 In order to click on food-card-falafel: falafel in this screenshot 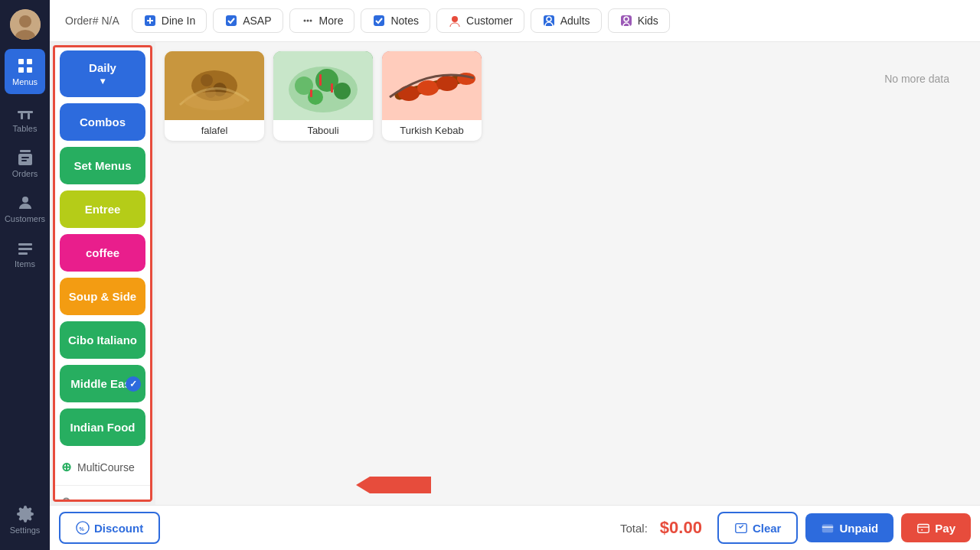, I will do `click(214, 96)`.